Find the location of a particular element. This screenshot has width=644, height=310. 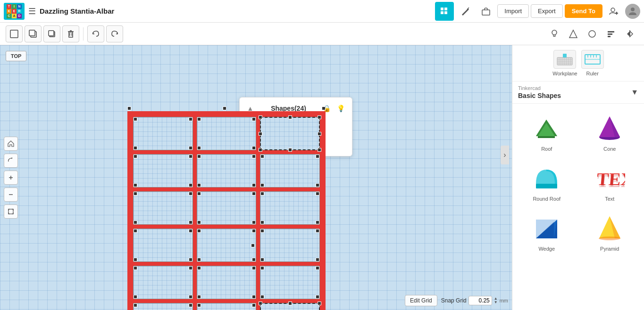

send-to-button: Send To is located at coordinates (584, 11).